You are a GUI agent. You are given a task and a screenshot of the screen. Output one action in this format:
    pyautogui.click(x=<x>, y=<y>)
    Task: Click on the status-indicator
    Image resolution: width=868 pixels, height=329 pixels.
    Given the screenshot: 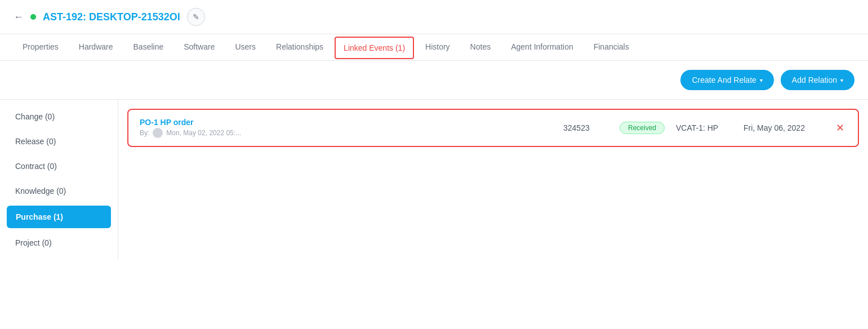 What is the action you would take?
    pyautogui.click(x=33, y=17)
    